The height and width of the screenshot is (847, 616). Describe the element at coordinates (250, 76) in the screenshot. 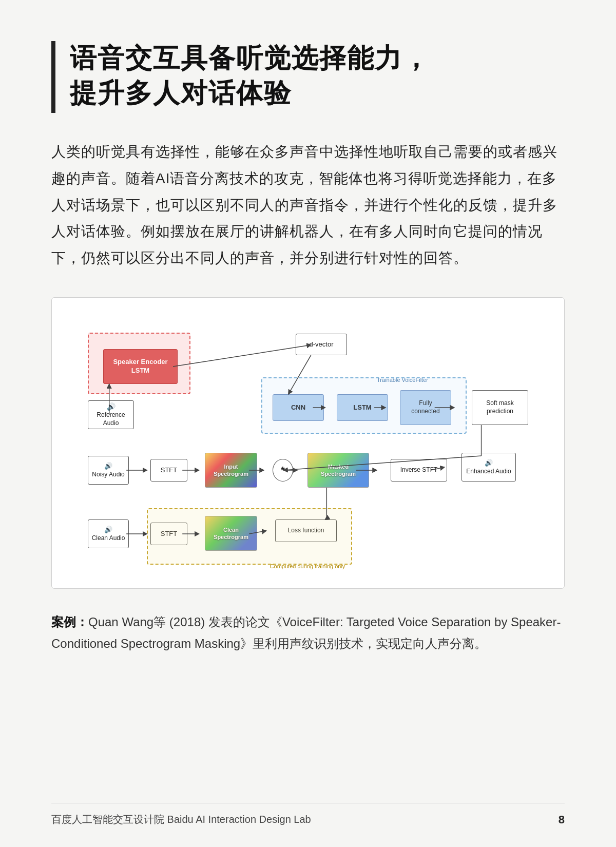

I see `page-title: 语音交互具备听觉选择能力， 提升多人对话体验` at that location.